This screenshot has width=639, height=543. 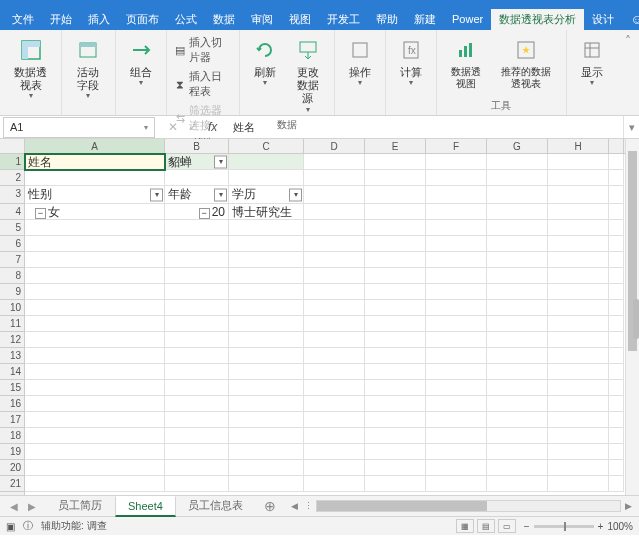 I want to click on add-sheet-button: ⊕, so click(x=270, y=506).